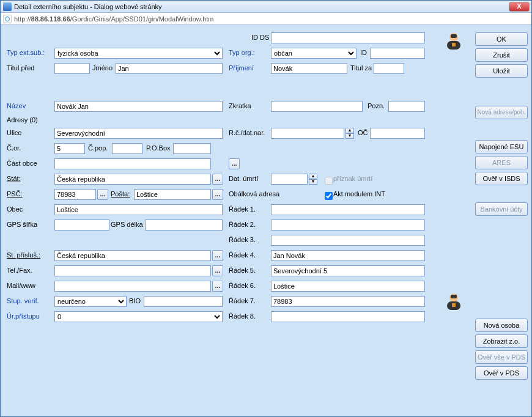 This screenshot has height=417, width=532. Describe the element at coordinates (142, 19) in the screenshot. I see `url-path: /Gordic/Ginis/App/SSD01/gin/ModalWindow.…` at that location.